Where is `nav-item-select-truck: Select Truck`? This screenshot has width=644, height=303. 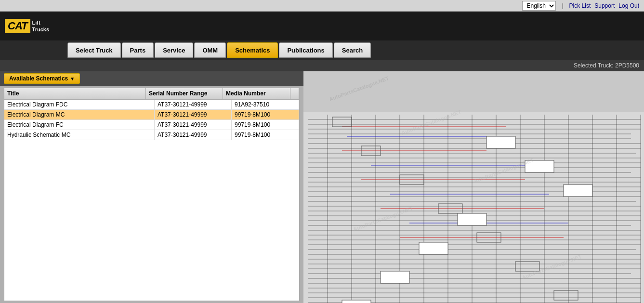
nav-item-select-truck: Select Truck is located at coordinates (94, 50).